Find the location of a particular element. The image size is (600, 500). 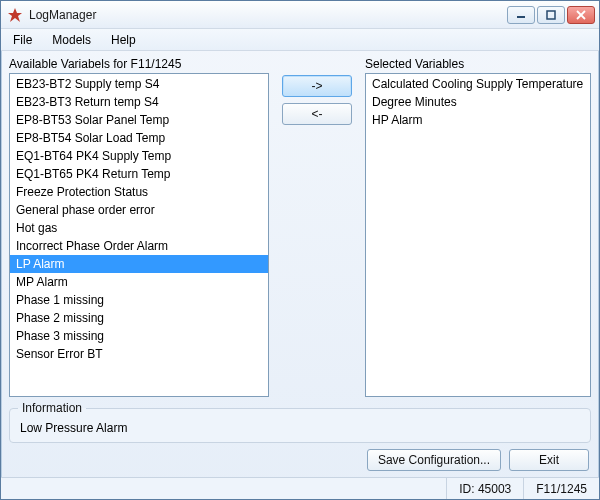

list-item: EP8-BT54 Solar Load Temp is located at coordinates (139, 138).